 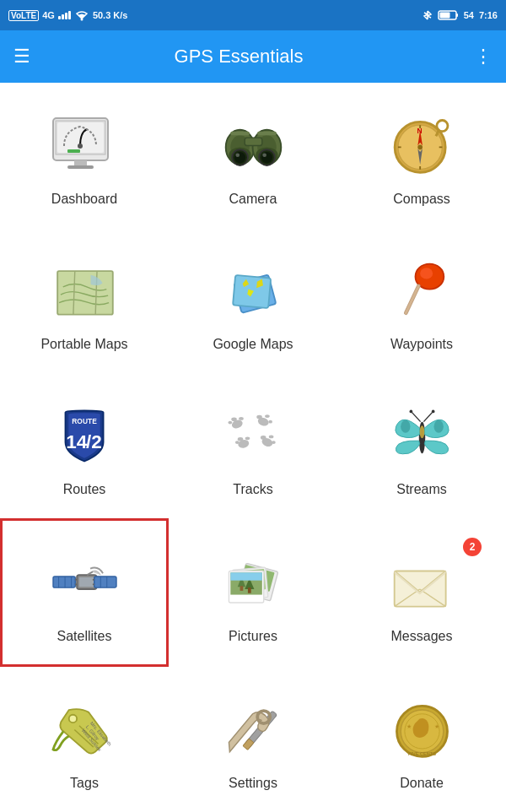 What do you see at coordinates (253, 729) in the screenshot?
I see `settings-icon` at bounding box center [253, 729].